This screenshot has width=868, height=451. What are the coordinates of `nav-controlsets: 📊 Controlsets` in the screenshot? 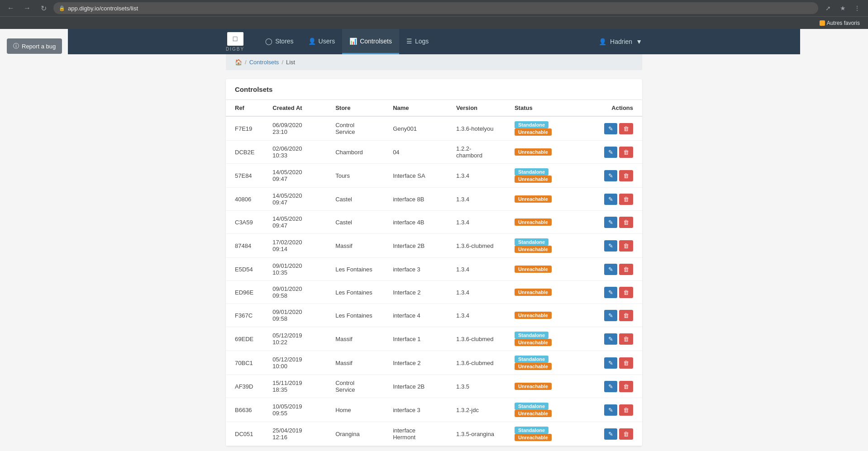 It's located at (371, 42).